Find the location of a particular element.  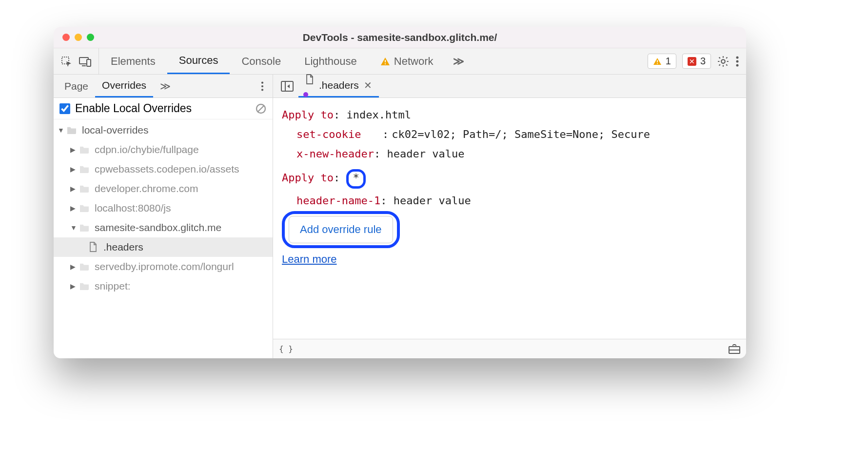

editor-tabs: .headers ✕ is located at coordinates (510, 86).